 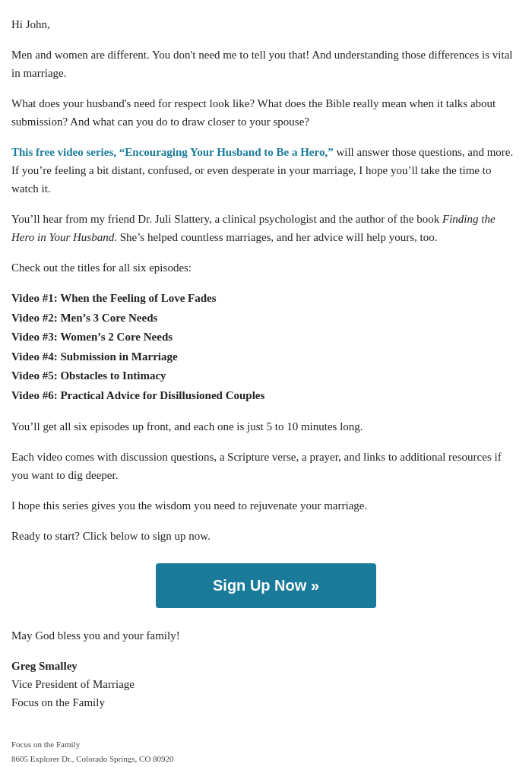 I want to click on paragraph-8: Ready to start? Click below to sign up n…, so click(x=266, y=536).